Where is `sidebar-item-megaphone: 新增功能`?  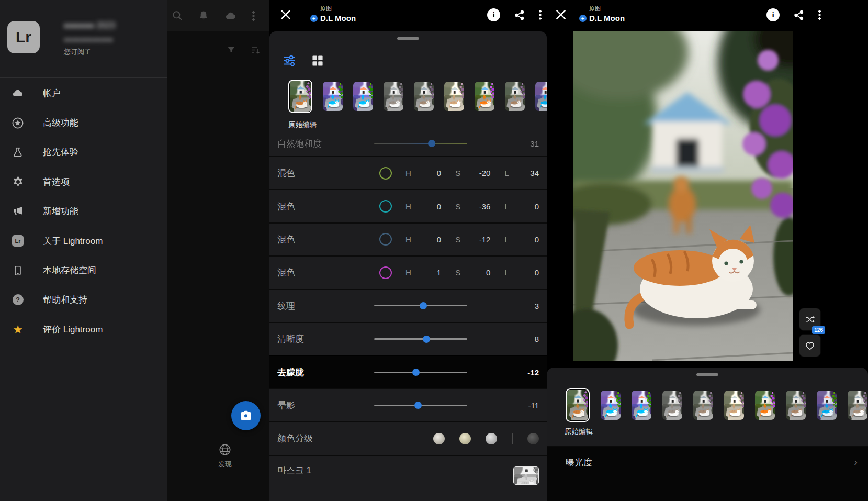
sidebar-item-megaphone: 新增功能 is located at coordinates (84, 211).